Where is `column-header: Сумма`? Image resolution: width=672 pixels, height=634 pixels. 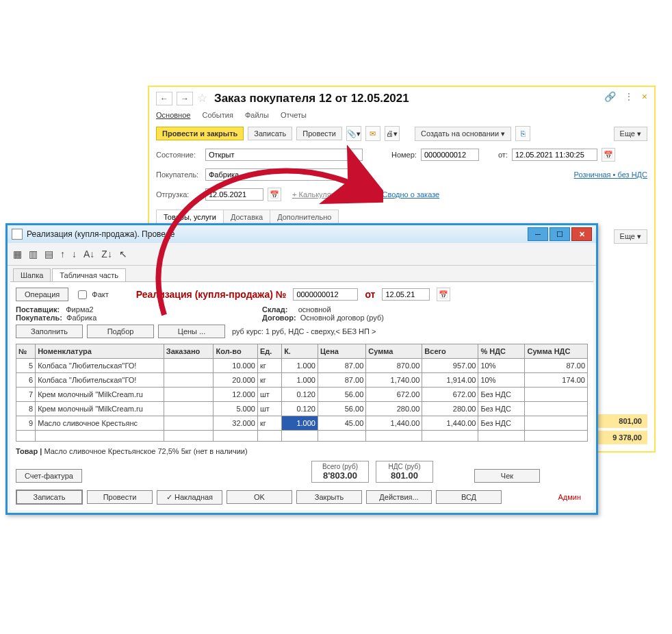
column-header: Сумма is located at coordinates (394, 352).